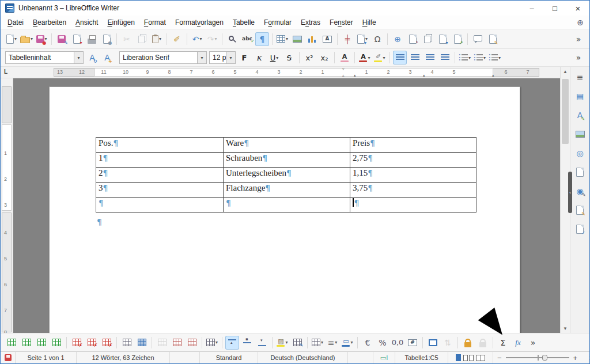  Describe the element at coordinates (369, 58) in the screenshot. I see `font-color-dropdown: ▾` at that location.